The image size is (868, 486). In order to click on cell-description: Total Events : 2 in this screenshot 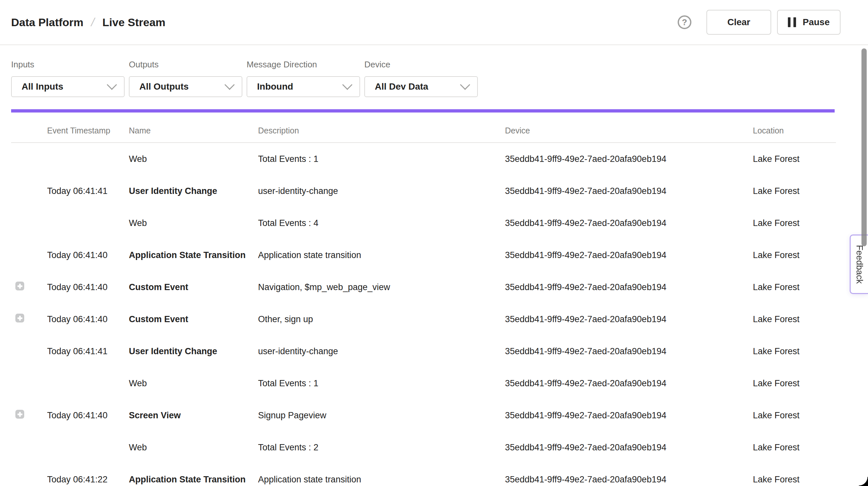, I will do `click(381, 448)`.